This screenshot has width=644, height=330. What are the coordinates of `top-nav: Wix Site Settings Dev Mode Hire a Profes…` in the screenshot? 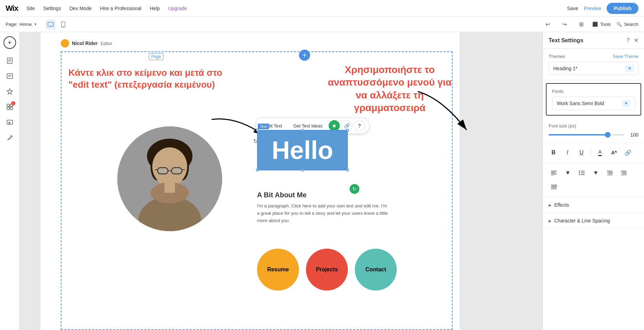 It's located at (322, 8).